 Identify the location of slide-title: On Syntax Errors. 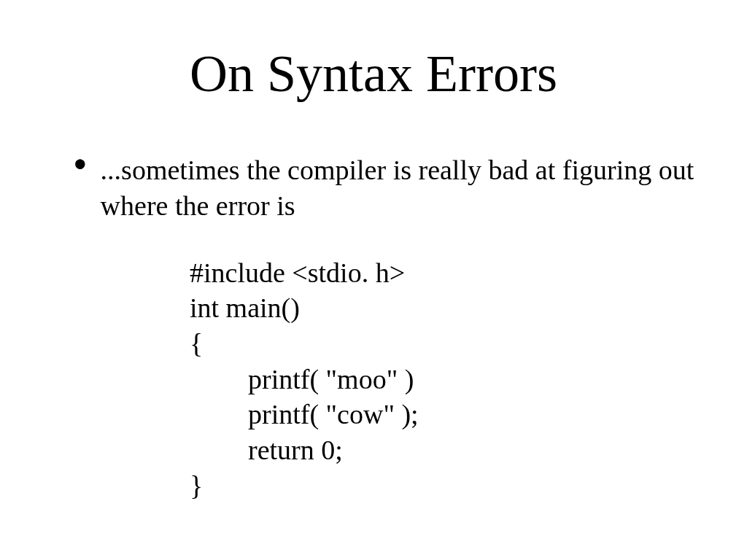
(374, 74).